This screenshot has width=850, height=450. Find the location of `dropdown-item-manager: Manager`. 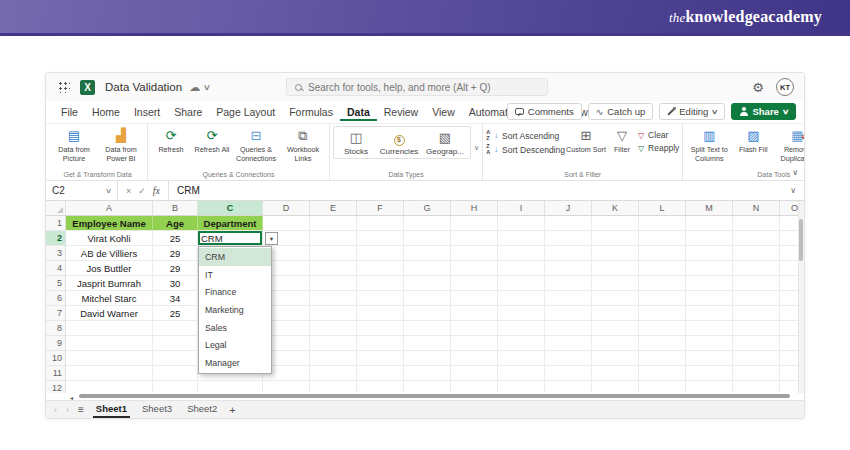

dropdown-item-manager: Manager is located at coordinates (235, 363).